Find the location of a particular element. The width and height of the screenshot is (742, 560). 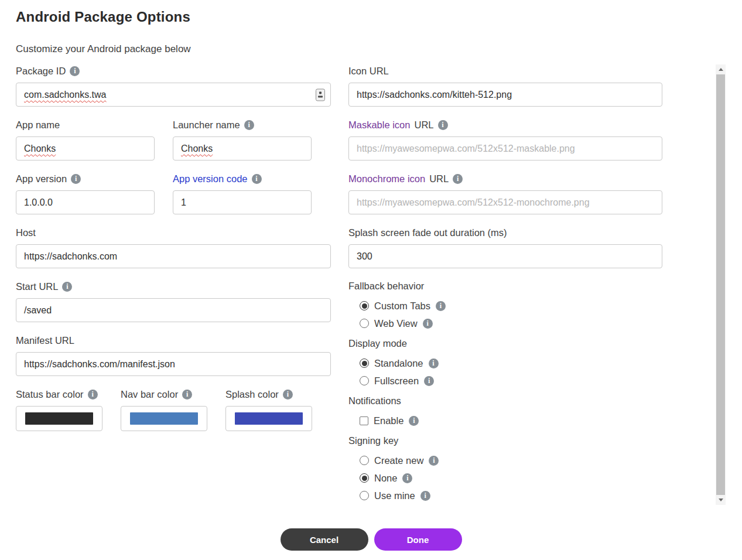

radio-label: None is located at coordinates (385, 478).